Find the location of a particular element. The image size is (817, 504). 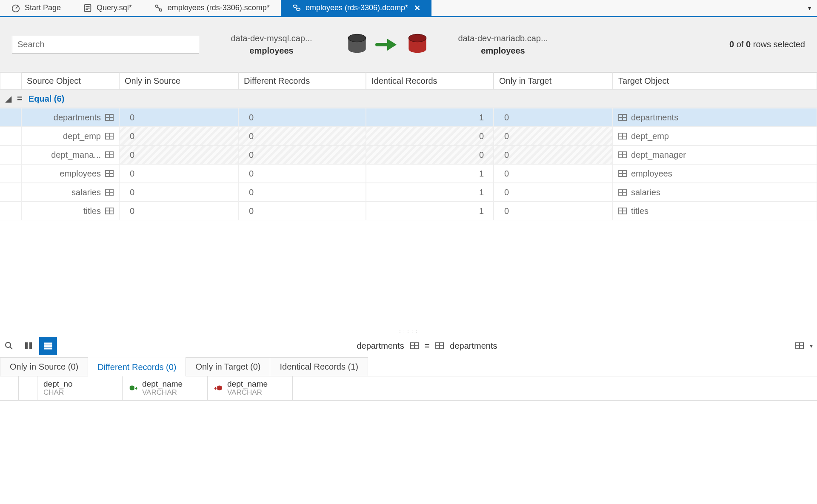

tab-label: employees (rds-3306).scomp* is located at coordinates (219, 8).